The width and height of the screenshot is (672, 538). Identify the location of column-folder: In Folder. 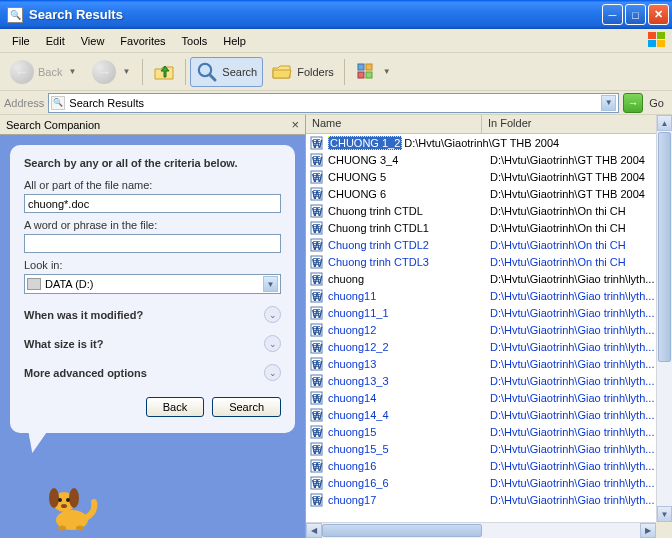
(577, 124).